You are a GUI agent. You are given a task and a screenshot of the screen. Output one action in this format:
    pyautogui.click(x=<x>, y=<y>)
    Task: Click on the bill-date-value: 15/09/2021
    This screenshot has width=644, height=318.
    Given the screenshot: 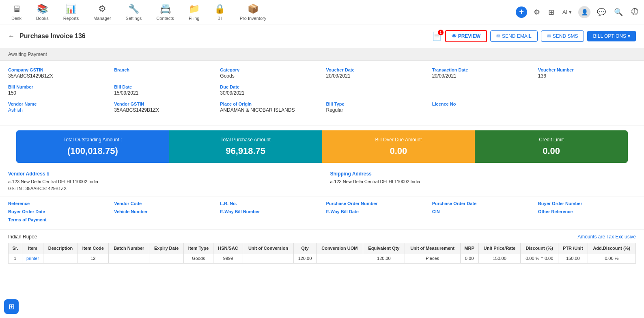 What is the action you would take?
    pyautogui.click(x=163, y=93)
    